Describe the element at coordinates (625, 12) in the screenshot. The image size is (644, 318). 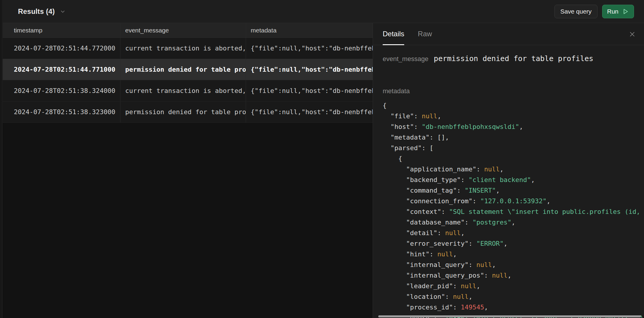
I see `play-icon` at that location.